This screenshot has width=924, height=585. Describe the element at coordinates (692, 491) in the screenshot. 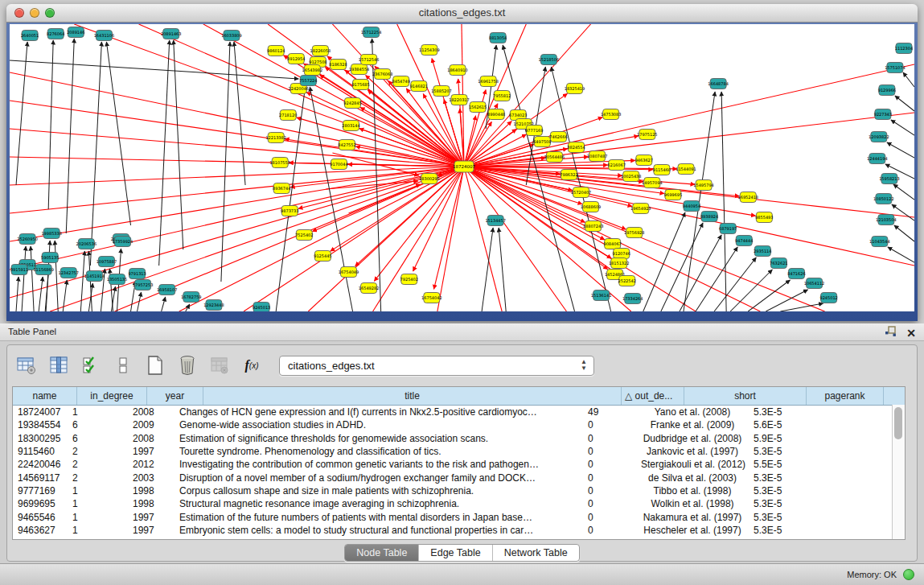

I see `table-cell: Tibbo et al. (1998)` at that location.